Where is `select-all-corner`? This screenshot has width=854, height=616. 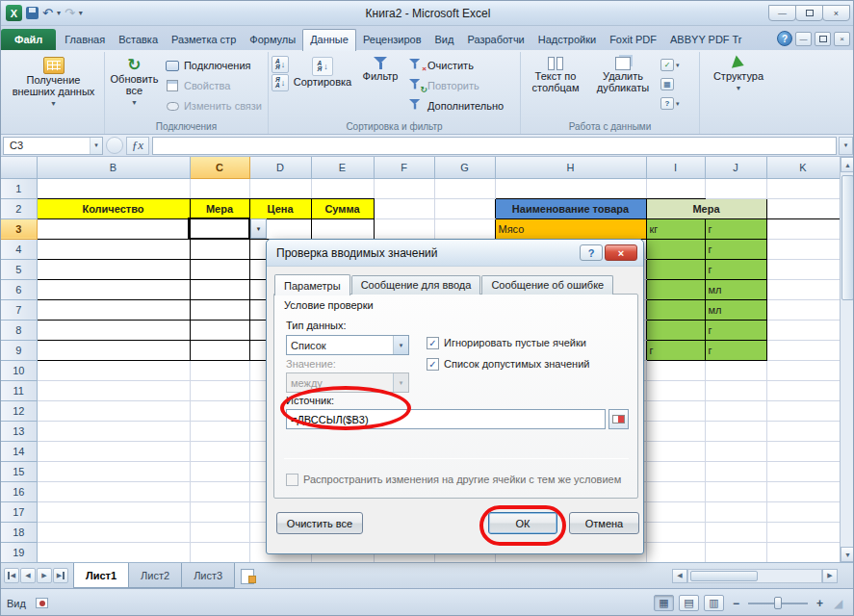 select-all-corner is located at coordinates (19, 167).